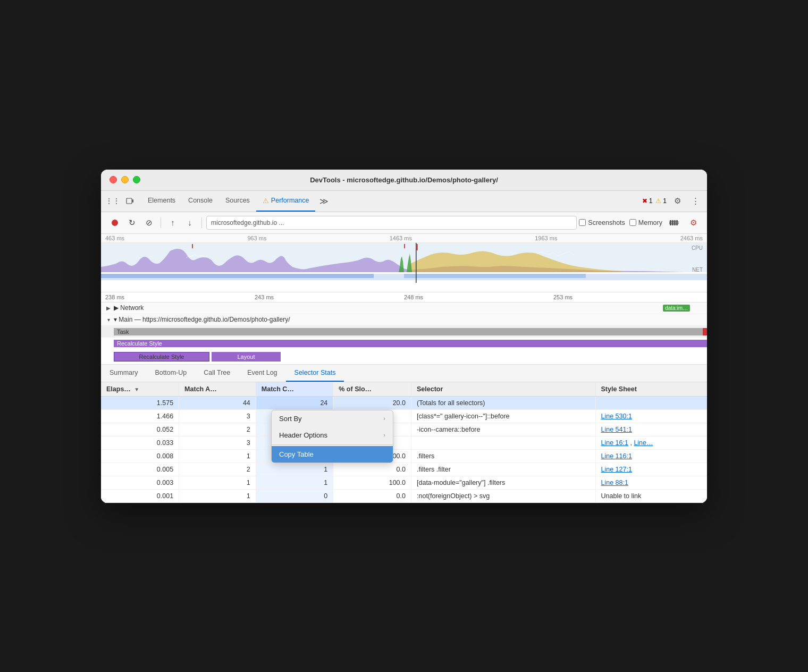  Describe the element at coordinates (404, 180) in the screenshot. I see `window-title: DevTools - microsoftedge.github.io/Demos…` at that location.